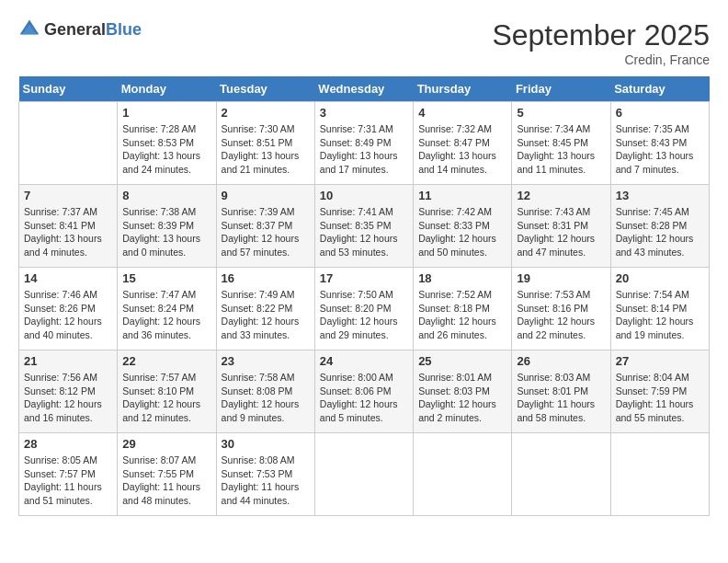  I want to click on day-info: Sunrise: 7:50 AMSunset: 8:20 PMDaylight:…, so click(364, 315).